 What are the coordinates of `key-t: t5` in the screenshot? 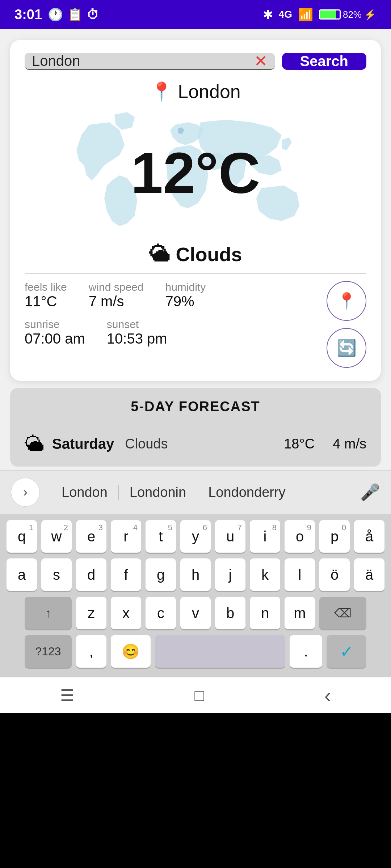 It's located at (161, 536).